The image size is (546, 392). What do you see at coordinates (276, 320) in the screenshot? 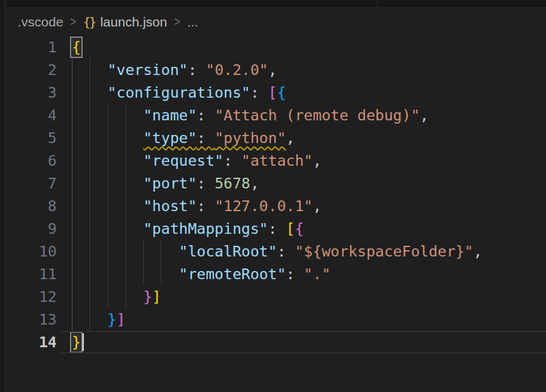
I see `code-line: 13 }]` at bounding box center [276, 320].